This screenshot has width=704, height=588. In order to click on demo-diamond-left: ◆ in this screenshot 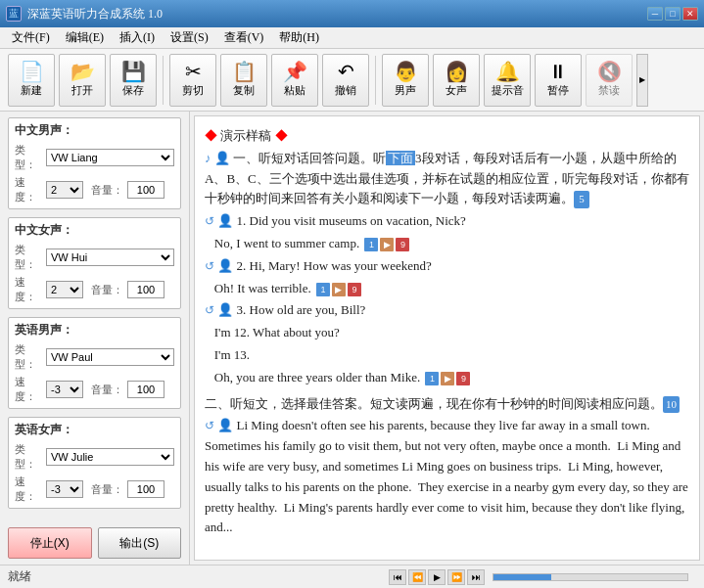, I will do `click(211, 135)`.